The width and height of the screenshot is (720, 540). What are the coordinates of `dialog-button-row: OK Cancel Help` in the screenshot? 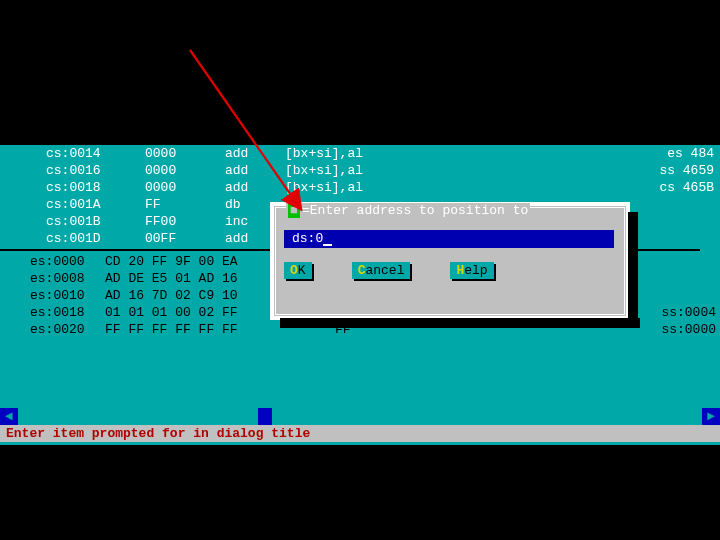 It's located at (389, 270).